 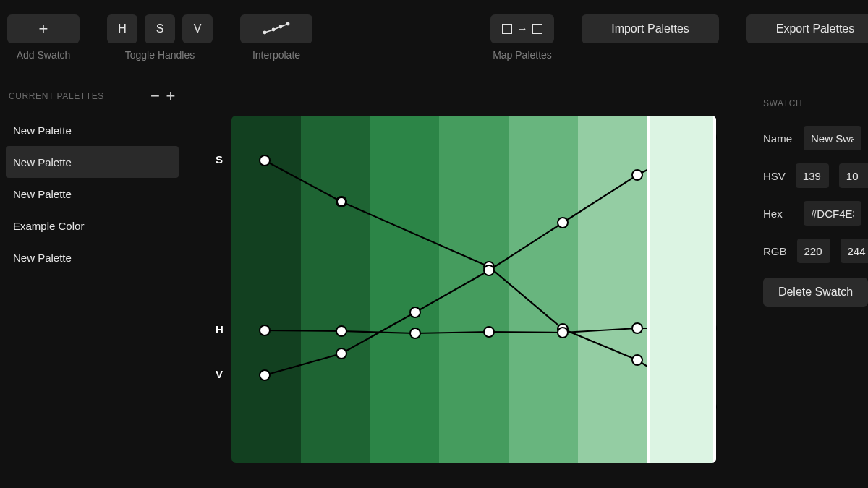 What do you see at coordinates (807, 29) in the screenshot?
I see `export-palettes-button: Export Palettes` at bounding box center [807, 29].